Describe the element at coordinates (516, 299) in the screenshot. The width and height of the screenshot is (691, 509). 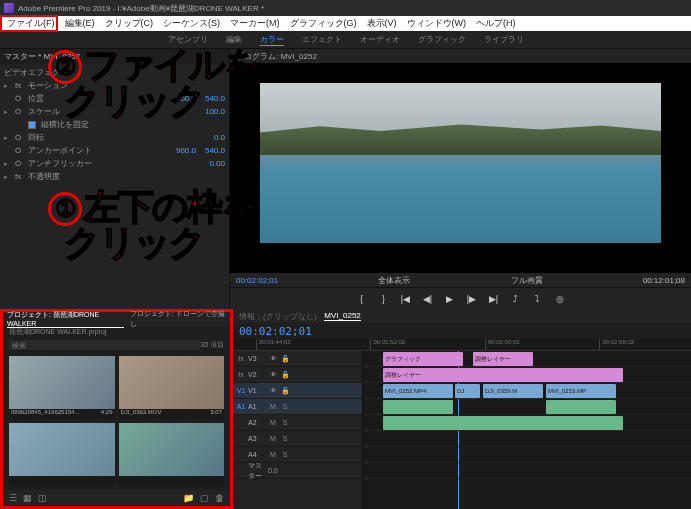
I see `lift-icon: ⤴` at that location.